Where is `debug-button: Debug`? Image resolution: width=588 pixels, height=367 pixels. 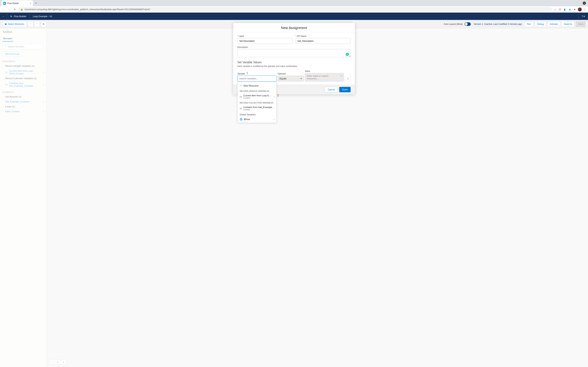
debug-button: Debug is located at coordinates (540, 24).